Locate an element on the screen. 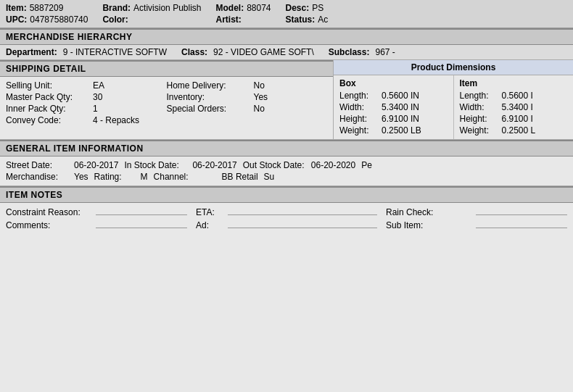 The width and height of the screenshot is (573, 392). merch-section-header: MERCHANDISE HIERARCHY is located at coordinates (286, 36).